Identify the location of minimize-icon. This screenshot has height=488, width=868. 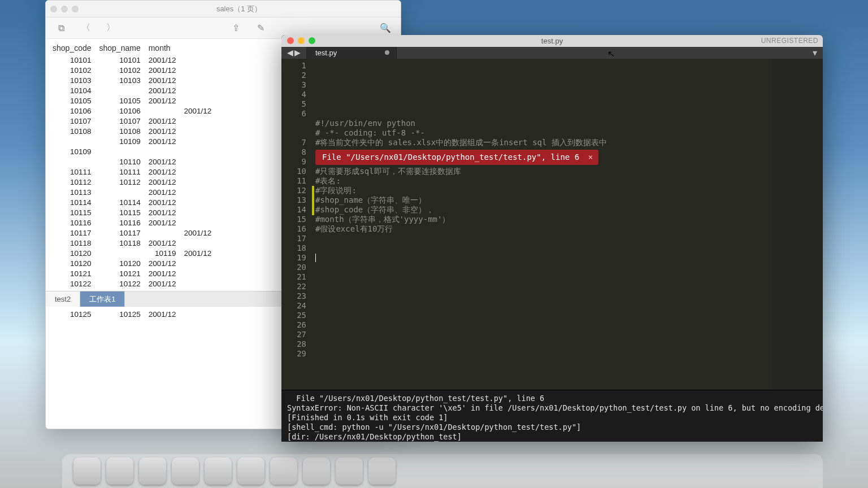
(64, 9).